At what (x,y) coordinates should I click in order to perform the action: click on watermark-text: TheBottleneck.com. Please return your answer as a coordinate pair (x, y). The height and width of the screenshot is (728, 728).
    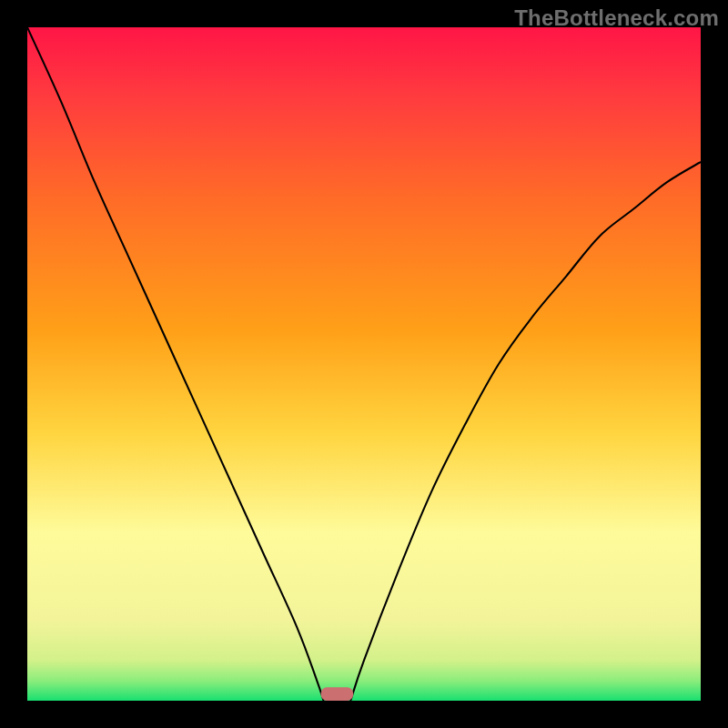
    Looking at the image, I should click on (617, 18).